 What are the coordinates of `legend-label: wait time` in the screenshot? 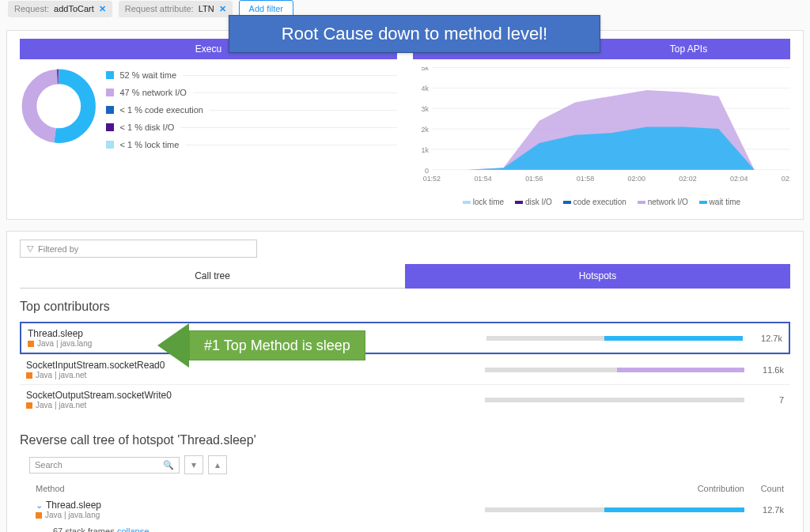 It's located at (725, 202).